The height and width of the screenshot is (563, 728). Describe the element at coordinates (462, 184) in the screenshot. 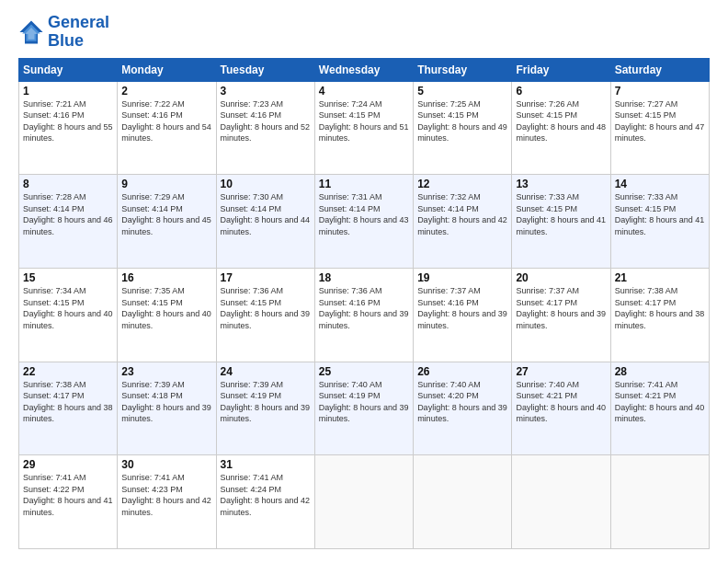

I see `day-number: 12` at that location.